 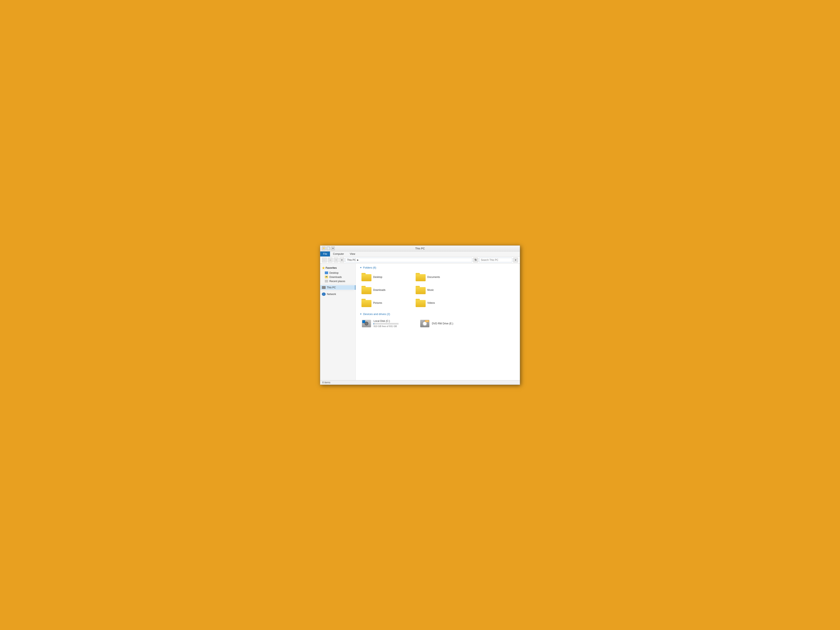 I want to click on folder-item-downloads: Downloads, so click(x=387, y=290).